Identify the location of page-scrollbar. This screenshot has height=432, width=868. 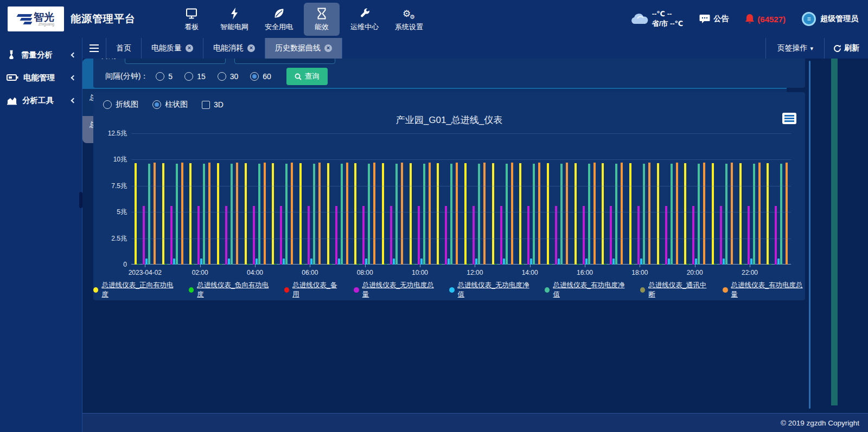
(834, 232).